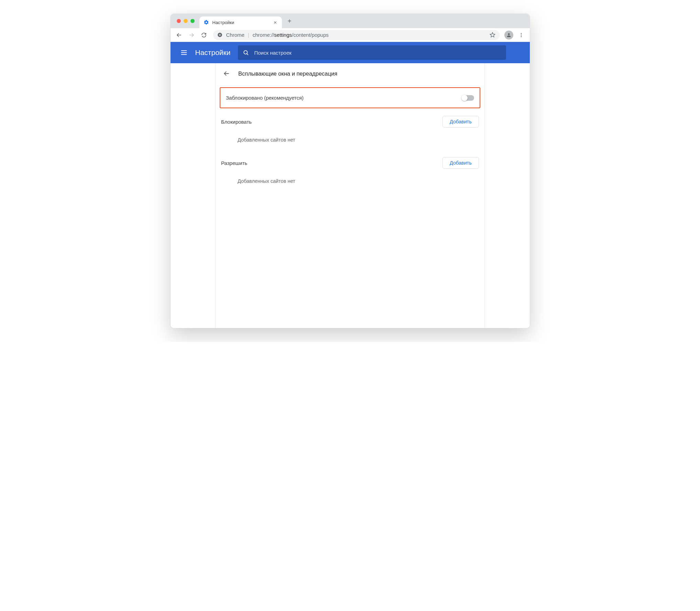 The height and width of the screenshot is (611, 700). What do you see at coordinates (350, 21) in the screenshot?
I see `tab-strip: Настройки` at bounding box center [350, 21].